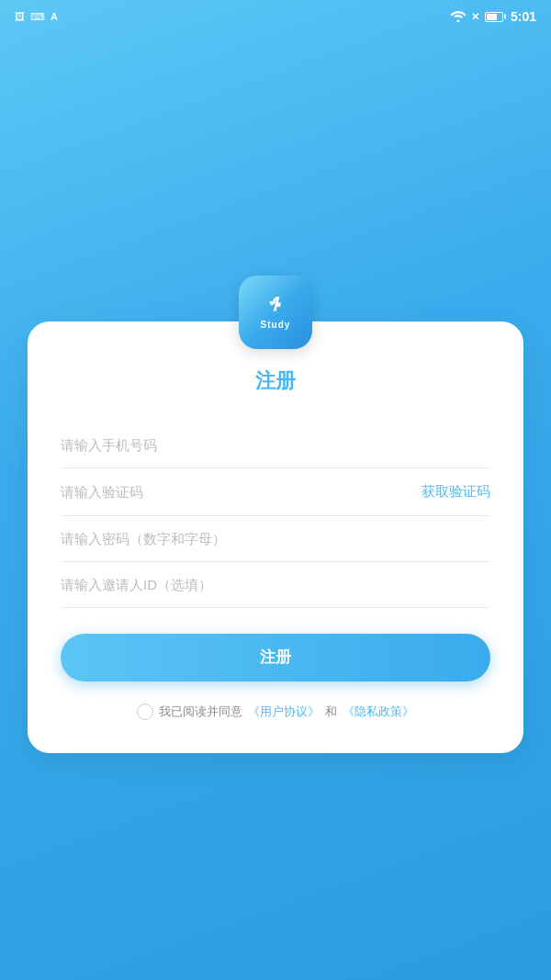  What do you see at coordinates (276, 539) in the screenshot?
I see `password-field-container` at bounding box center [276, 539].